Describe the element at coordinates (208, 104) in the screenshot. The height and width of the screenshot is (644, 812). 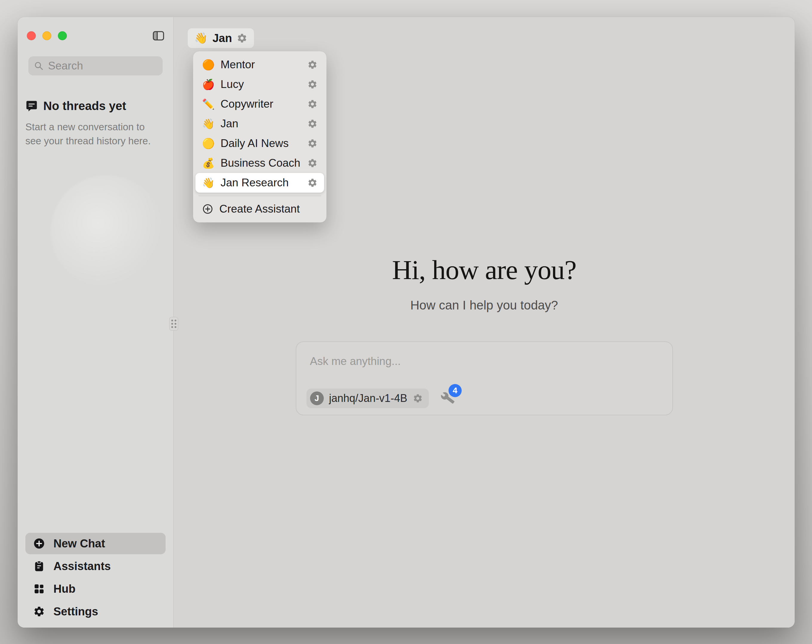
I see `assistant-emoji: ✏️` at that location.